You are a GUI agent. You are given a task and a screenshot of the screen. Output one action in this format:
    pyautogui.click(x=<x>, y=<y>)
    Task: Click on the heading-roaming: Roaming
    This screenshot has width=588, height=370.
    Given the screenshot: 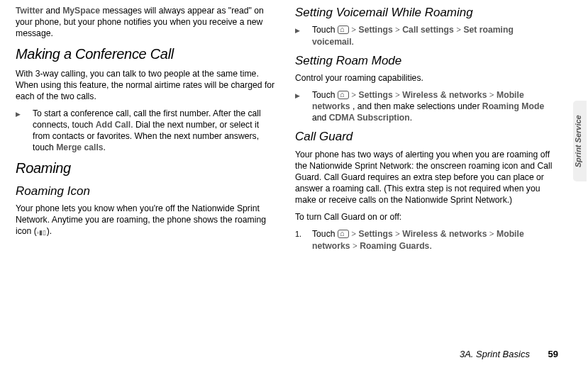 What is the action you would take?
    pyautogui.click(x=147, y=168)
    